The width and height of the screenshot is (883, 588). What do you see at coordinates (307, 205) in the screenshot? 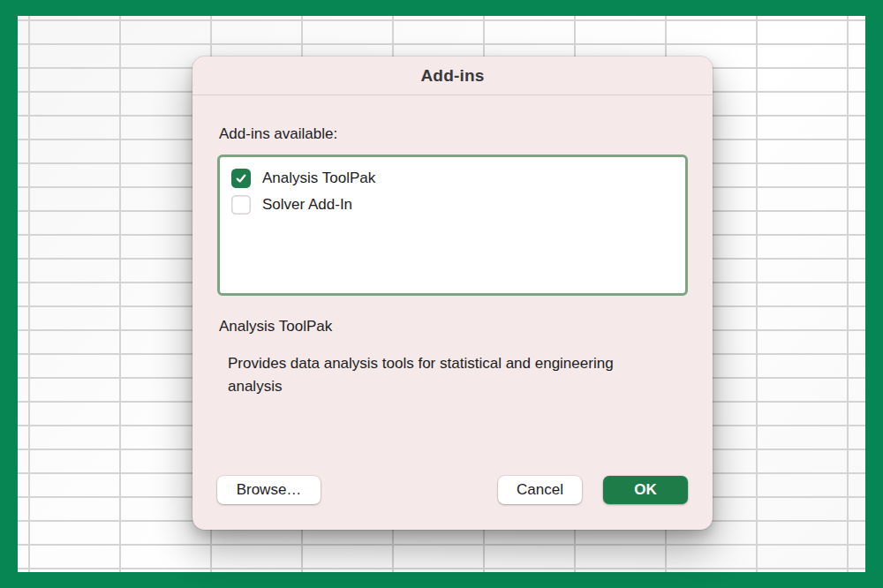
I see `addin-label: Solver Add-In` at bounding box center [307, 205].